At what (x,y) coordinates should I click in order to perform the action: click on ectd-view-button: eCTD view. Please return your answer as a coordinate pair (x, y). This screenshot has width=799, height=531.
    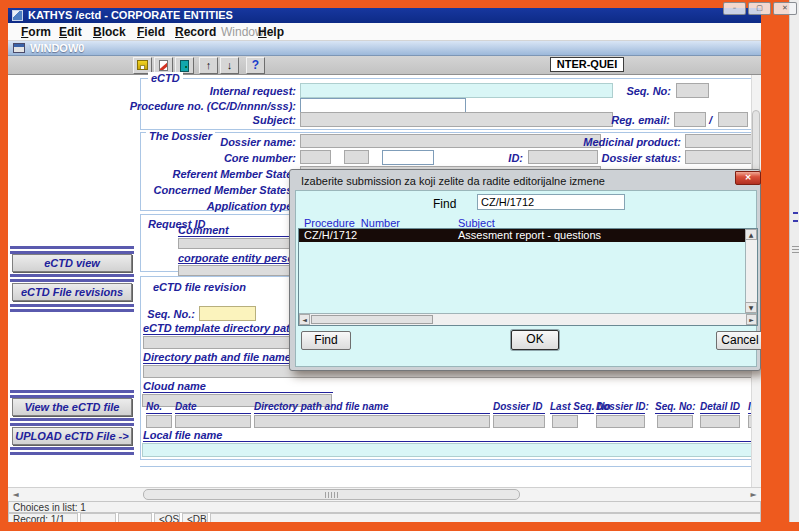
    Looking at the image, I should click on (72, 263).